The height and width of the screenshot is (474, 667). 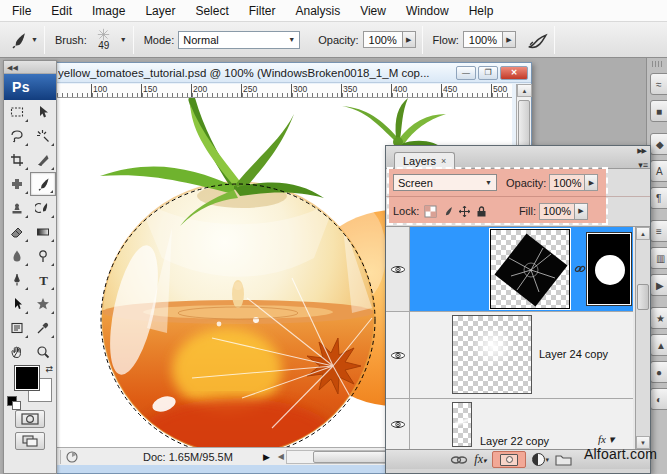 What do you see at coordinates (483, 40) in the screenshot?
I see `flow-input: 100%` at bounding box center [483, 40].